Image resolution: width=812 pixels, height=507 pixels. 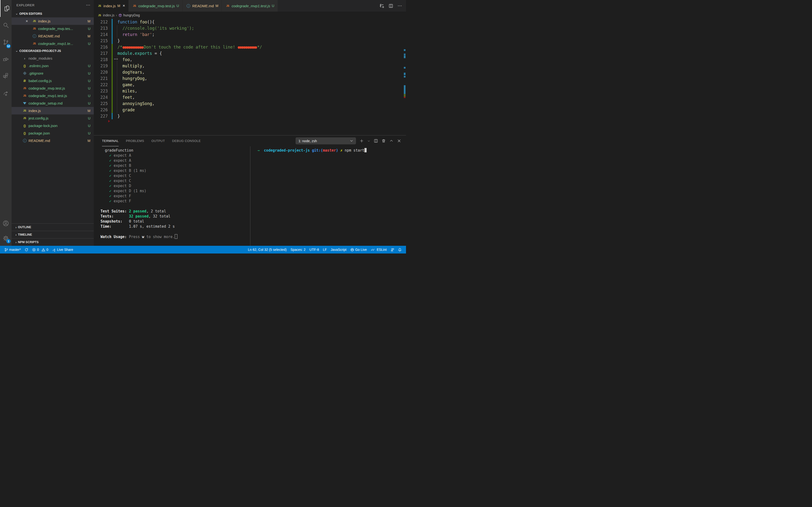 What do you see at coordinates (63, 249) in the screenshot?
I see `status-live-share: Live Share` at bounding box center [63, 249].